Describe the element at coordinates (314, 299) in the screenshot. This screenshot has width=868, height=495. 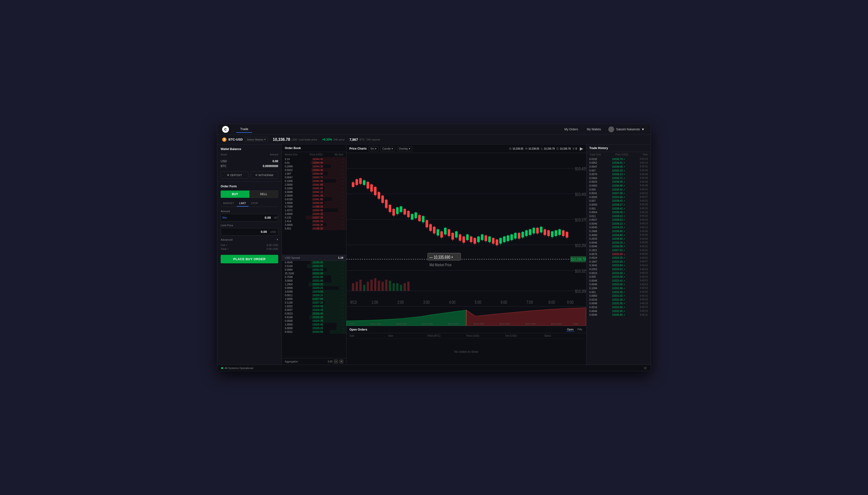
I see `list-item: 1.000010327.95-` at that location.